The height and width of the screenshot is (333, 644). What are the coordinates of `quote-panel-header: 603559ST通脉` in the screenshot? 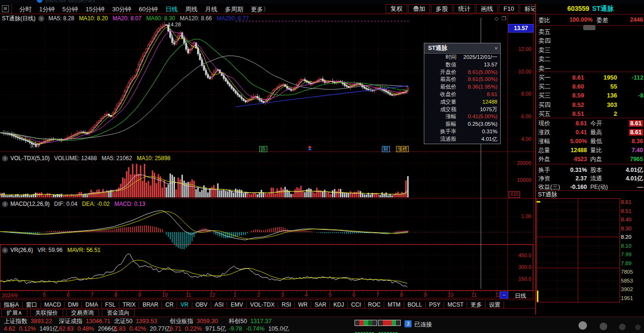 It's located at (590, 9).